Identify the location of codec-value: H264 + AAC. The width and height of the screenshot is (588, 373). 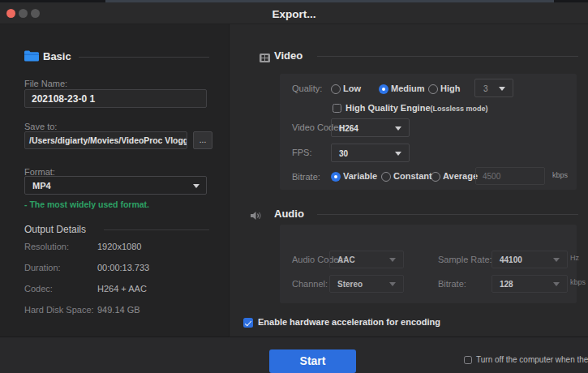
(122, 289).